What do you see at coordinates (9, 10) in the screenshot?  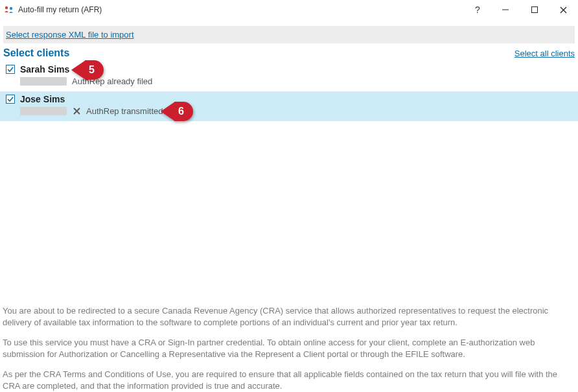 I see `app-icon` at bounding box center [9, 10].